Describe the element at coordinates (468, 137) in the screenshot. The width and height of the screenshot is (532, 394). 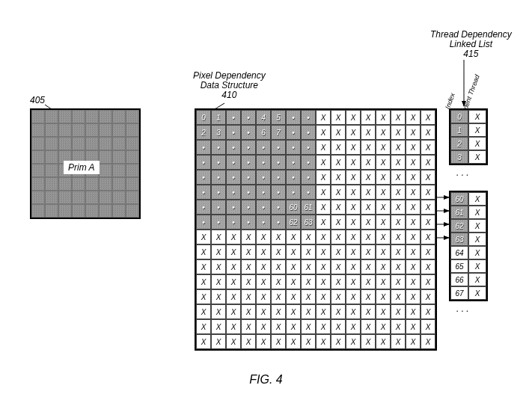
I see `tdll-top-grid: 0X1X2X3X` at that location.